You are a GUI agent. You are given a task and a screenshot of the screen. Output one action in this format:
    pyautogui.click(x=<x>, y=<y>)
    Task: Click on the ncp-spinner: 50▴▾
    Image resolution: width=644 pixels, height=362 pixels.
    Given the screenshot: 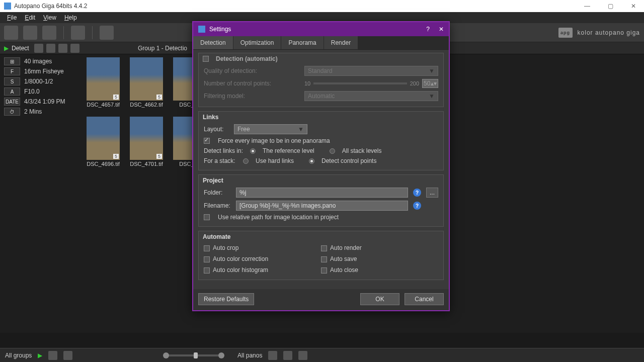 What is the action you would take?
    pyautogui.click(x=430, y=83)
    